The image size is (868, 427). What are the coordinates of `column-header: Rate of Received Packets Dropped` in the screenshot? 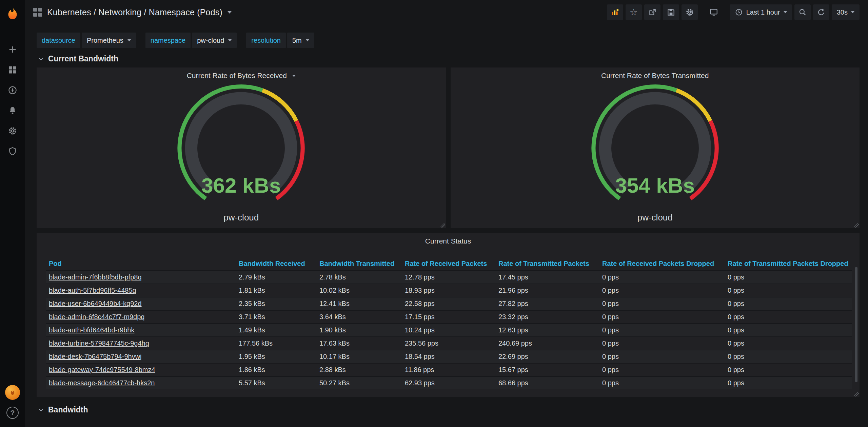 It's located at (662, 264).